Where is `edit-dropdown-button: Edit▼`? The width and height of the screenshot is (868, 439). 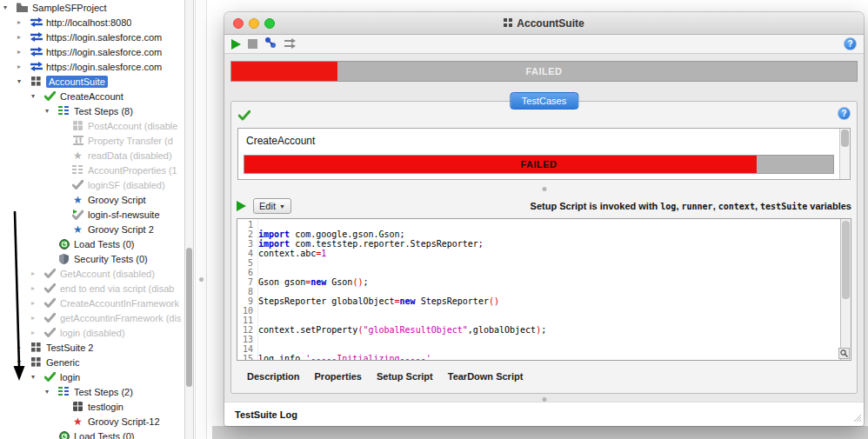
edit-dropdown-button: Edit▼ is located at coordinates (272, 206).